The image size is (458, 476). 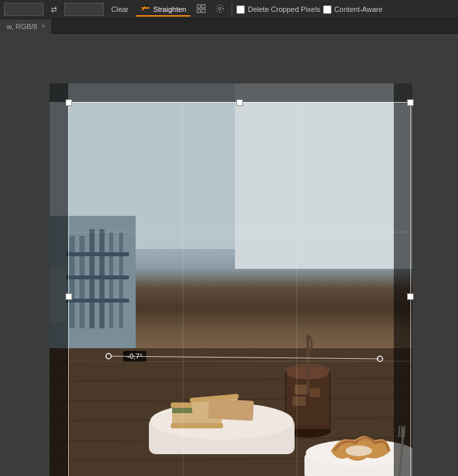 I want to click on handle-middle-right, so click(x=410, y=297).